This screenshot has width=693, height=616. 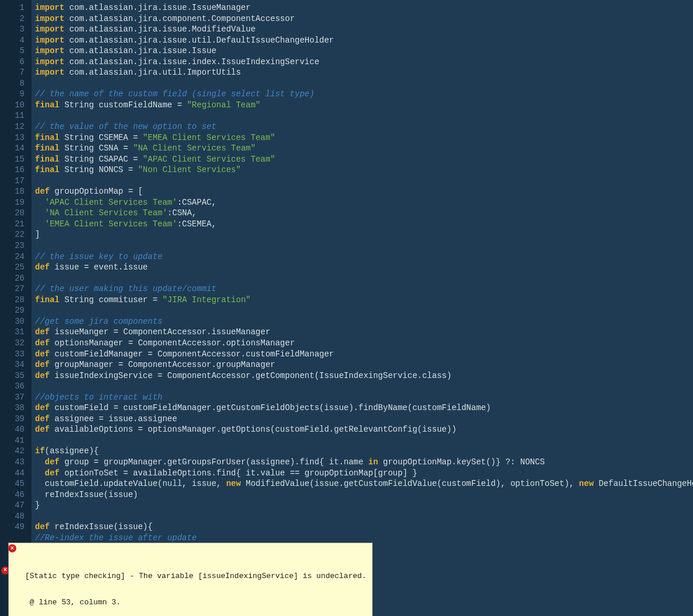 What do you see at coordinates (364, 29) in the screenshot?
I see `code-line: import com.atlassian.jira.issue.Modified…` at bounding box center [364, 29].